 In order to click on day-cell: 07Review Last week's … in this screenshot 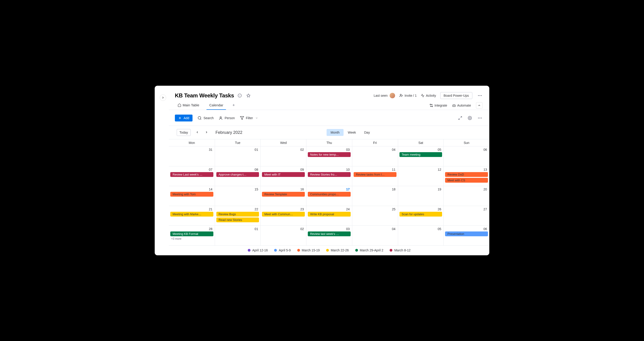, I will do `click(192, 176)`.